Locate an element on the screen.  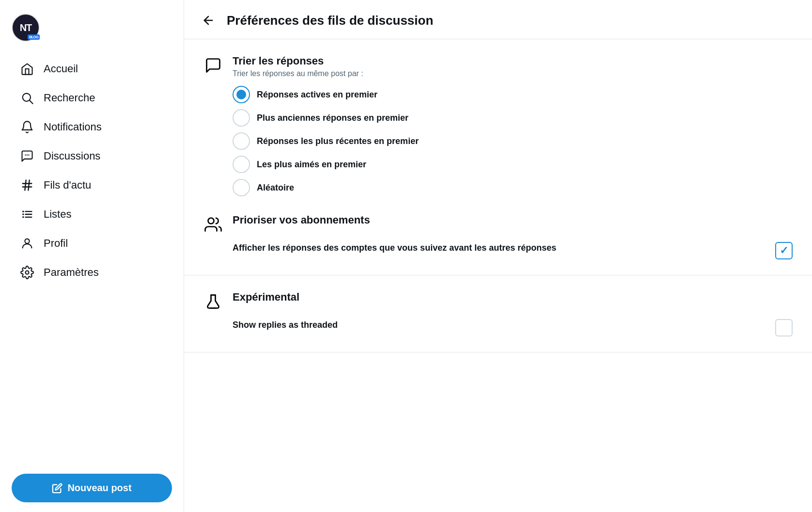
new-post-label: Nouveau post is located at coordinates (99, 488).